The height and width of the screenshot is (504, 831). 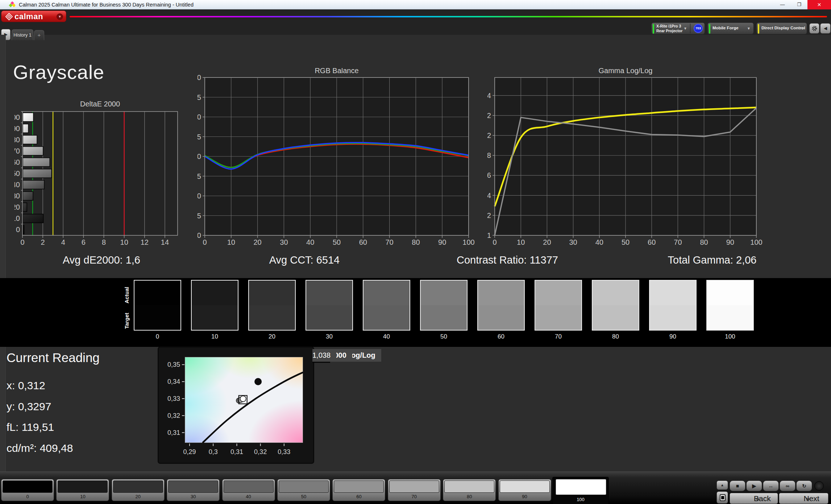 I want to click on spectrum-strip, so click(x=448, y=17).